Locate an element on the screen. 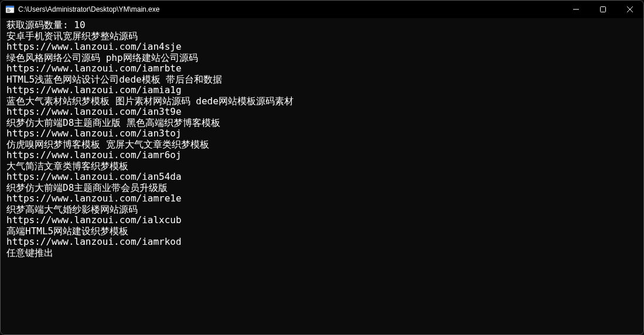 The width and height of the screenshot is (644, 335). console-entry-url: https://www.lanzoui.com/iamrkod is located at coordinates (322, 242).